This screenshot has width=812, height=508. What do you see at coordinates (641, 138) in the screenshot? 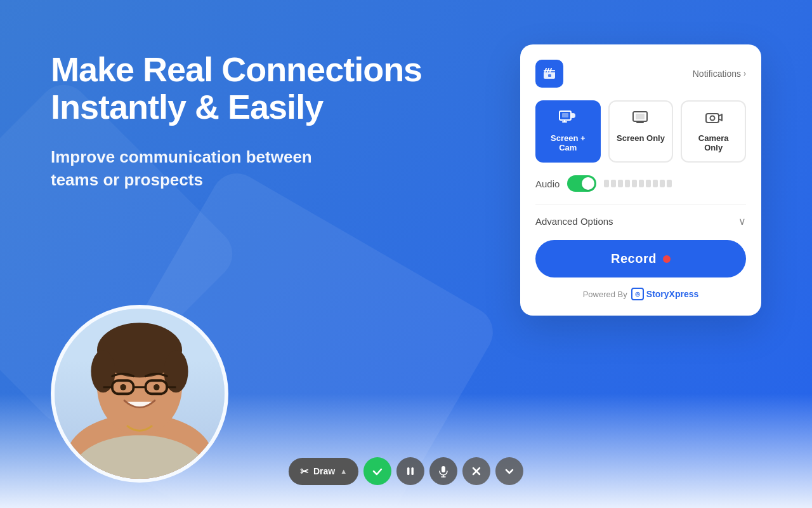
I see `screen-only-label: Screen Only` at bounding box center [641, 138].